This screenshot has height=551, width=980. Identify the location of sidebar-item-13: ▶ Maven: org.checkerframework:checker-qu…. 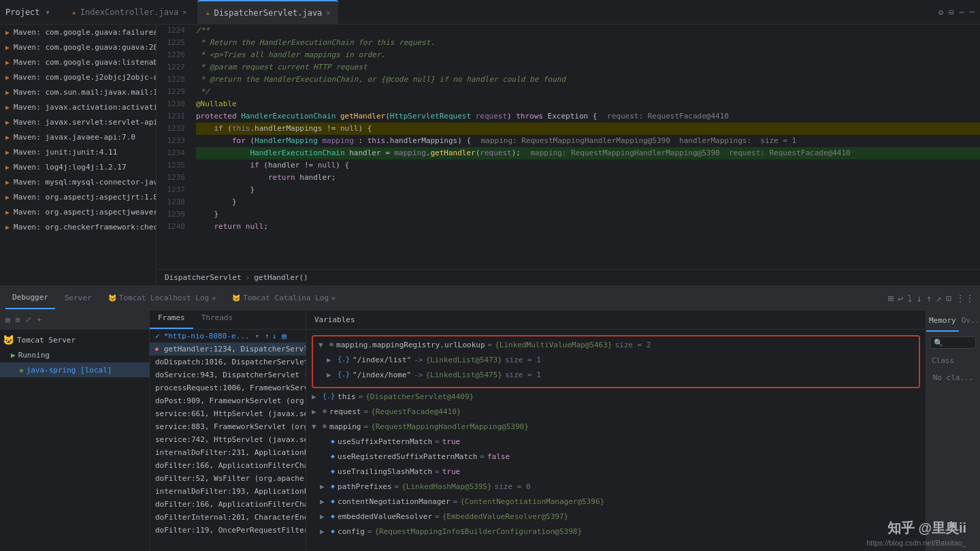
(78, 227).